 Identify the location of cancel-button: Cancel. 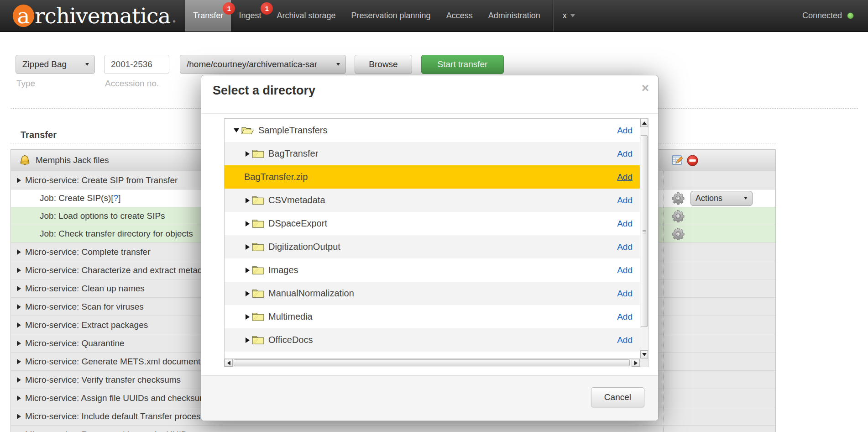
(618, 397).